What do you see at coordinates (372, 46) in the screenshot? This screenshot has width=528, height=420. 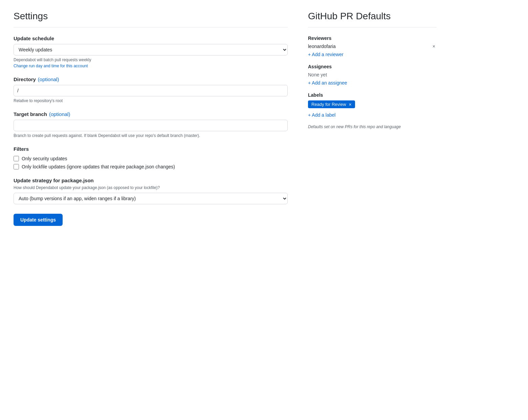 I see `reviewers-section: Reviewers leonardofaria × + Add a review…` at bounding box center [372, 46].